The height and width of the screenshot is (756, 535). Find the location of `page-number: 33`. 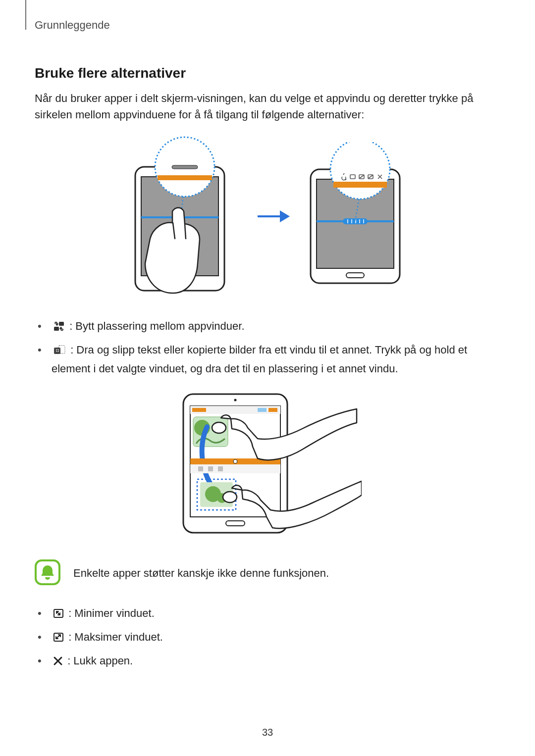

page-number: 33 is located at coordinates (268, 733).